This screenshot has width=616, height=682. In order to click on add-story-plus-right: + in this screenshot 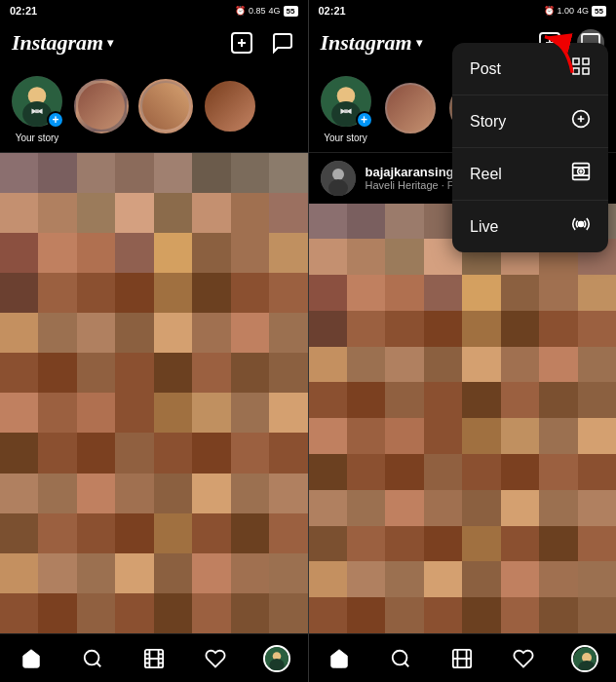, I will do `click(365, 120)`.